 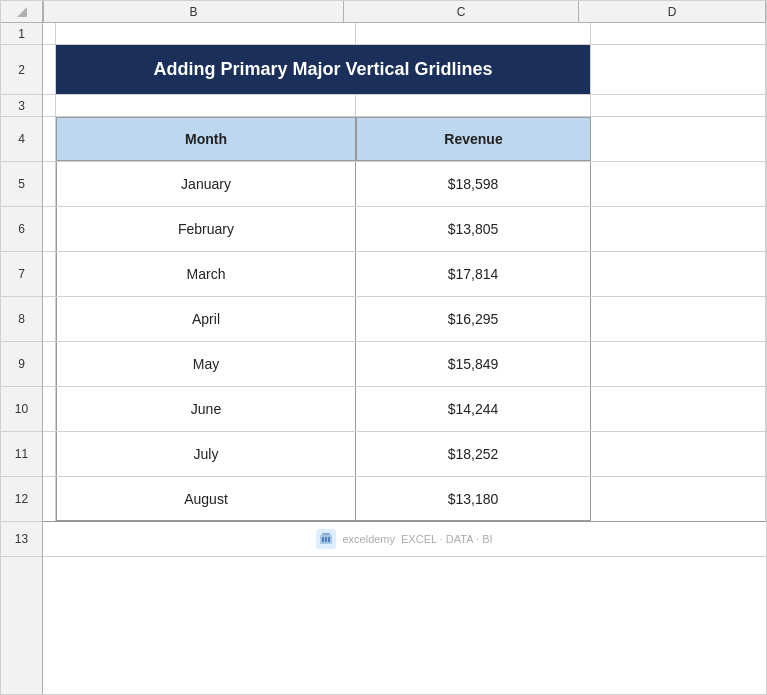 What do you see at coordinates (22, 320) in the screenshot?
I see `row-num-8: 8` at bounding box center [22, 320].